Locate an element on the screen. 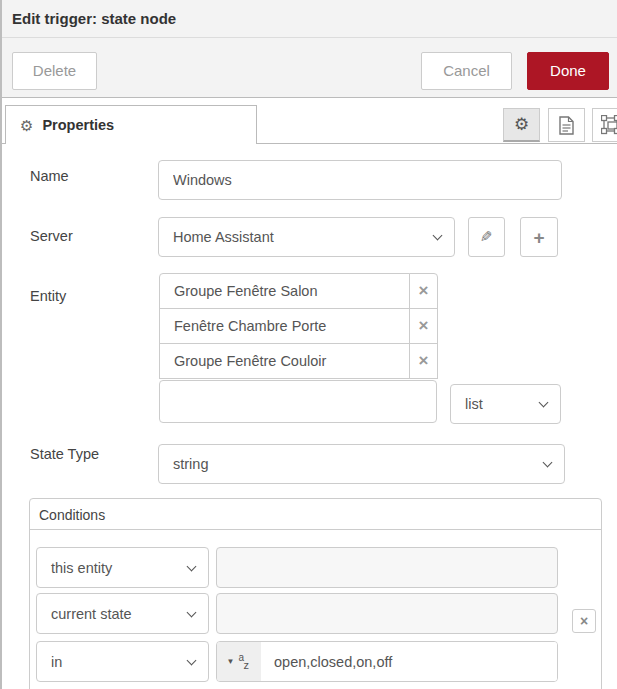 This screenshot has height=689, width=617. server-select-value: Home Assistant is located at coordinates (224, 237).